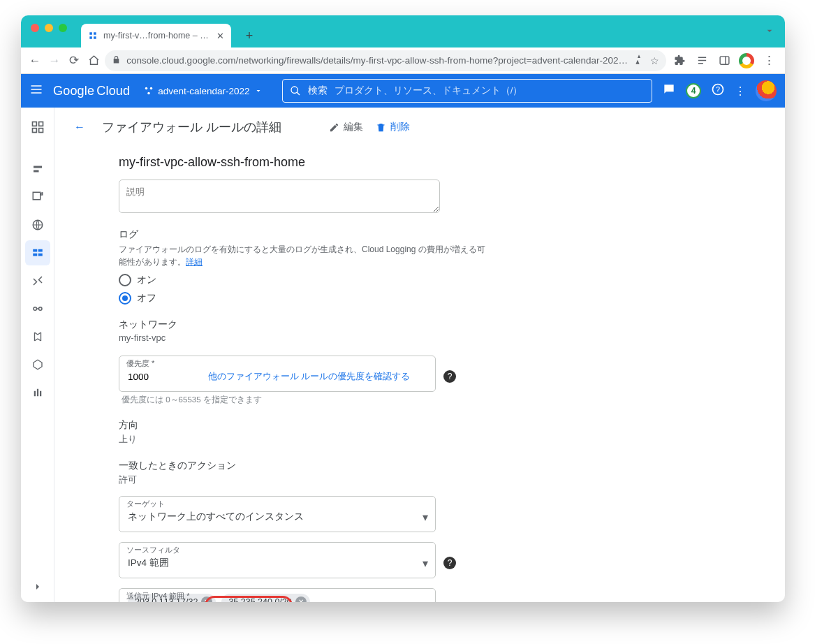 The image size is (838, 644). I want to click on radio-off-icon, so click(125, 280).